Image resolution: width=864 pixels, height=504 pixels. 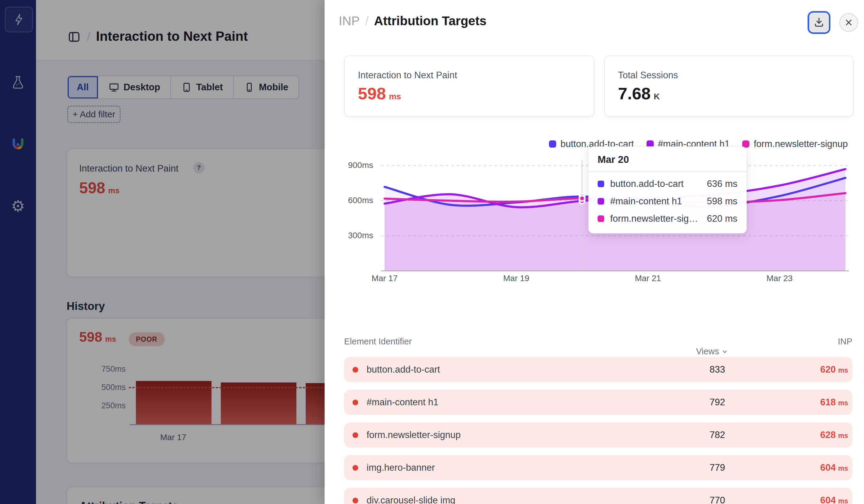 I want to click on stat-card-sessions: Total Sessions 7.68 K, so click(x=729, y=86).